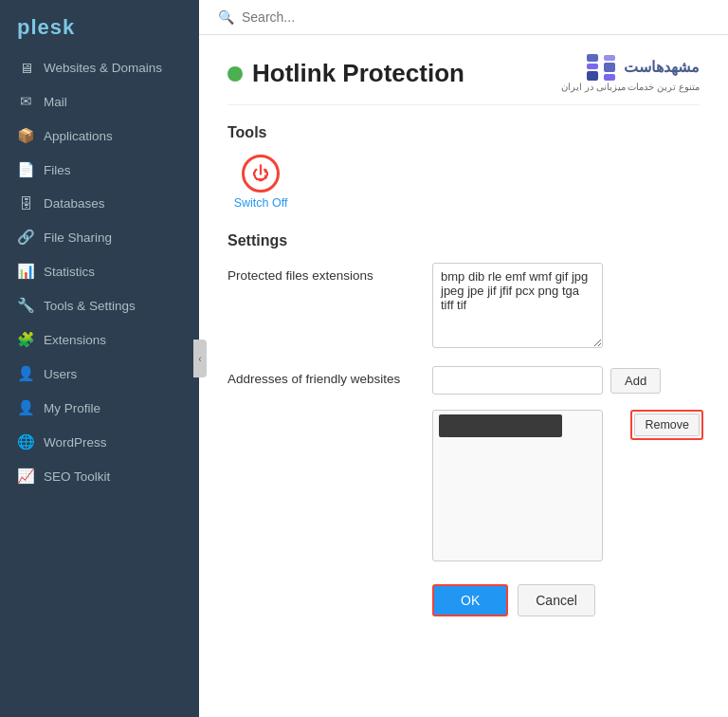  Describe the element at coordinates (662, 68) in the screenshot. I see `brand-top-text: مشهدهاست` at that location.